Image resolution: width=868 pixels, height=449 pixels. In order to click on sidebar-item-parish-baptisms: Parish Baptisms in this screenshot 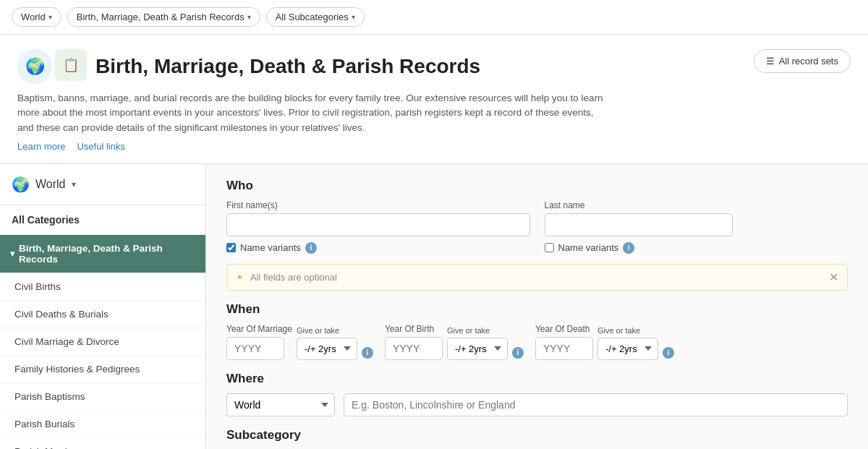, I will do `click(103, 397)`.